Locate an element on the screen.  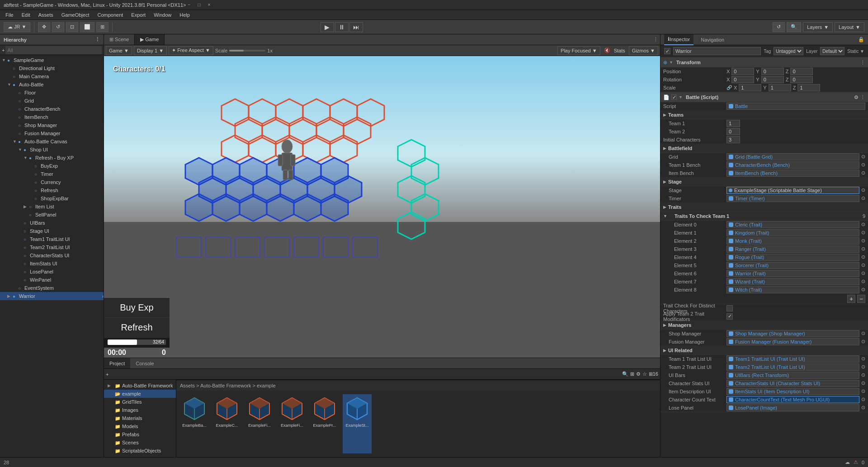
hierarchy-search is located at coordinates (53, 50).